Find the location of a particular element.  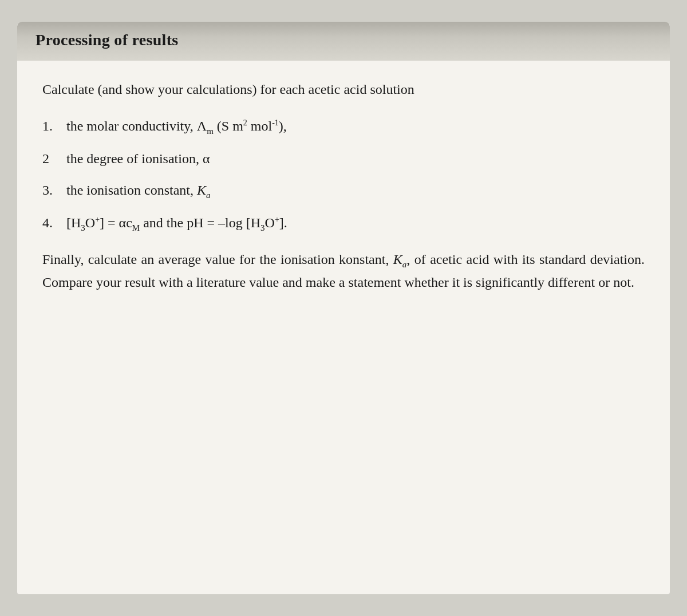

list-item-3: 3. the ionisation constant, Ka is located at coordinates (344, 191).